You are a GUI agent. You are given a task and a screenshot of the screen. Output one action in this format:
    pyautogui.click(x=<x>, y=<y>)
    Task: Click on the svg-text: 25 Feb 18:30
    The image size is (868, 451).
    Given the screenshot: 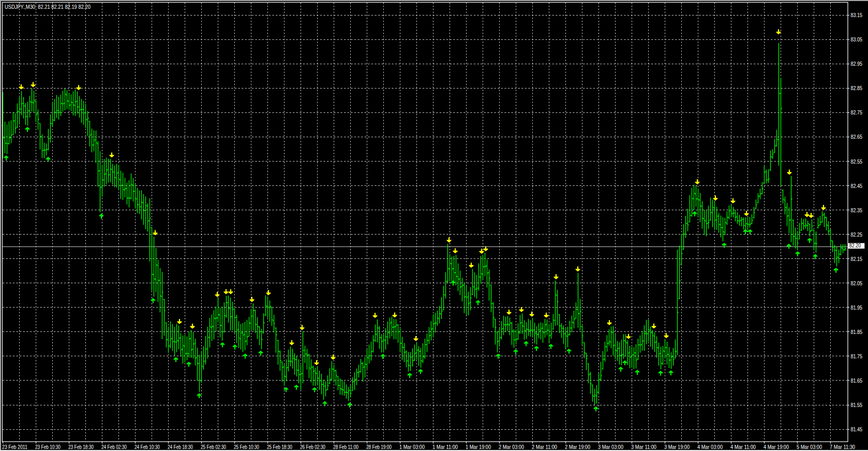 What is the action you would take?
    pyautogui.click(x=279, y=447)
    